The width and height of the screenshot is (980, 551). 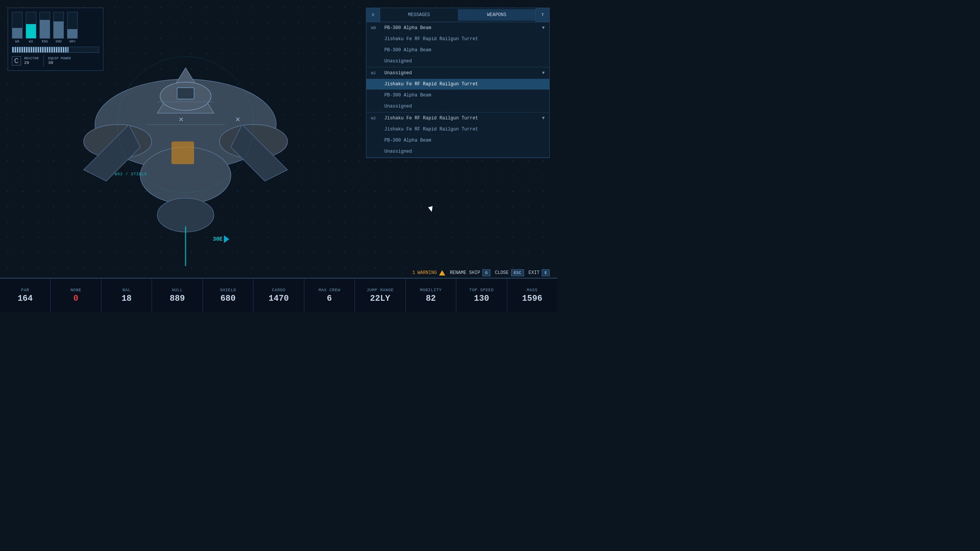 What do you see at coordinates (31, 25) in the screenshot?
I see `bar-container-w2` at bounding box center [31, 25].